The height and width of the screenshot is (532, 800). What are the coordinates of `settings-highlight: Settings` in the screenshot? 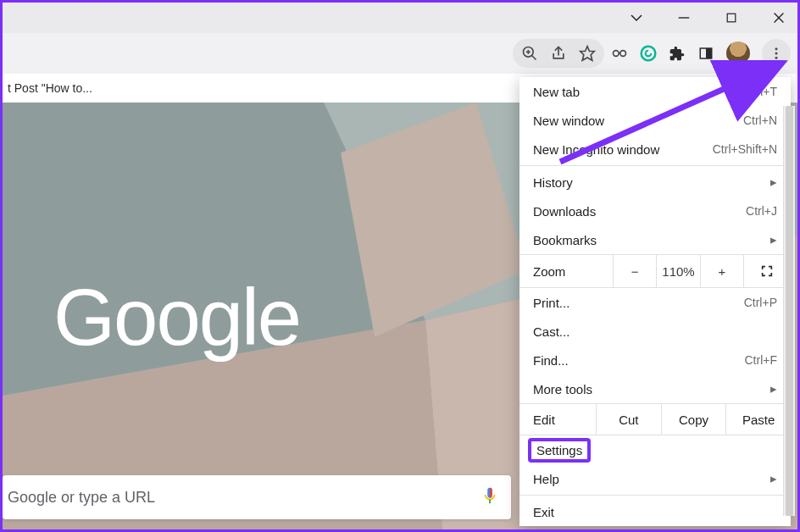 It's located at (559, 451).